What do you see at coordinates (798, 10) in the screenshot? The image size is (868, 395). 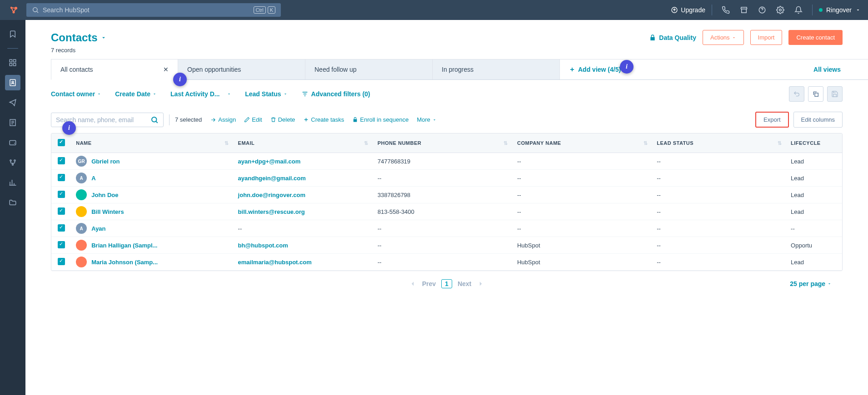 I see `notifications-icon` at bounding box center [798, 10].